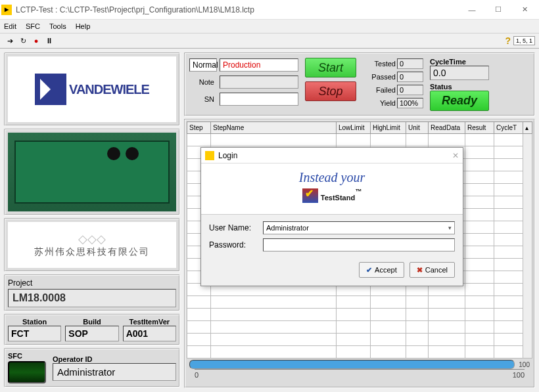 The image size is (539, 392). What do you see at coordinates (114, 372) in the screenshot?
I see `operator-id-value: Administrator` at bounding box center [114, 372].